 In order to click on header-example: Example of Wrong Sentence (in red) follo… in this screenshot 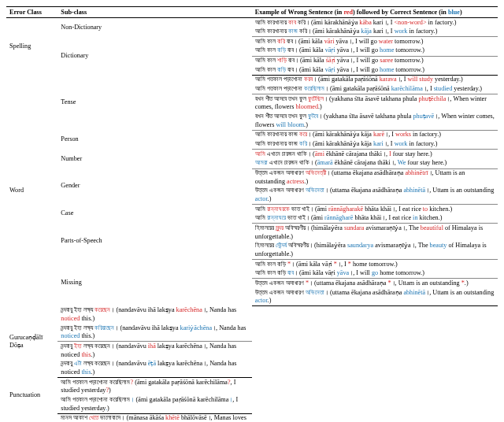, I will do `click(375, 13)`.